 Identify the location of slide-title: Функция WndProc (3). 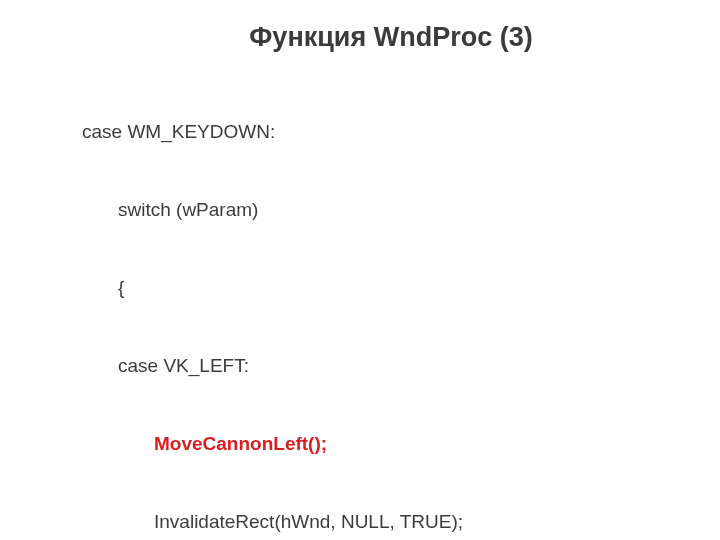
(391, 38).